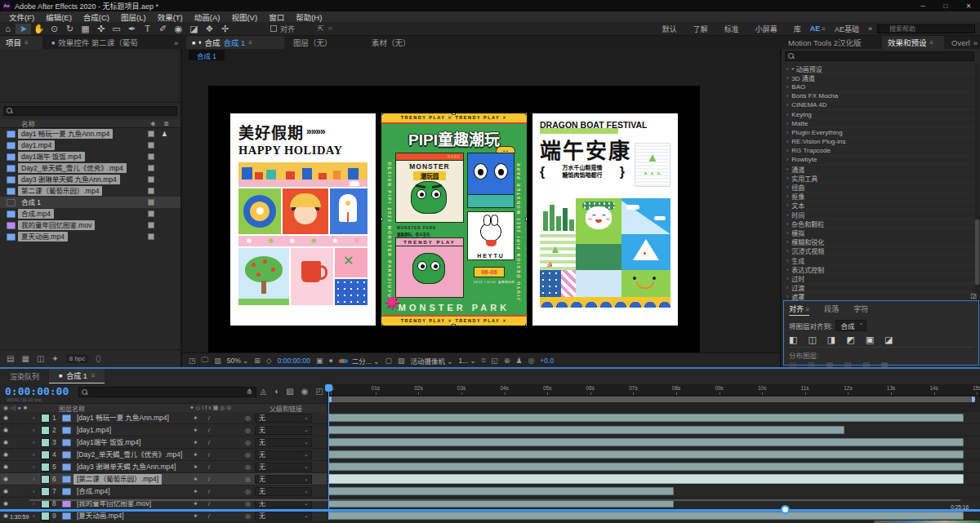 This screenshot has height=523, width=980. What do you see at coordinates (276, 17) in the screenshot?
I see `menu-item: 窗口` at bounding box center [276, 17].